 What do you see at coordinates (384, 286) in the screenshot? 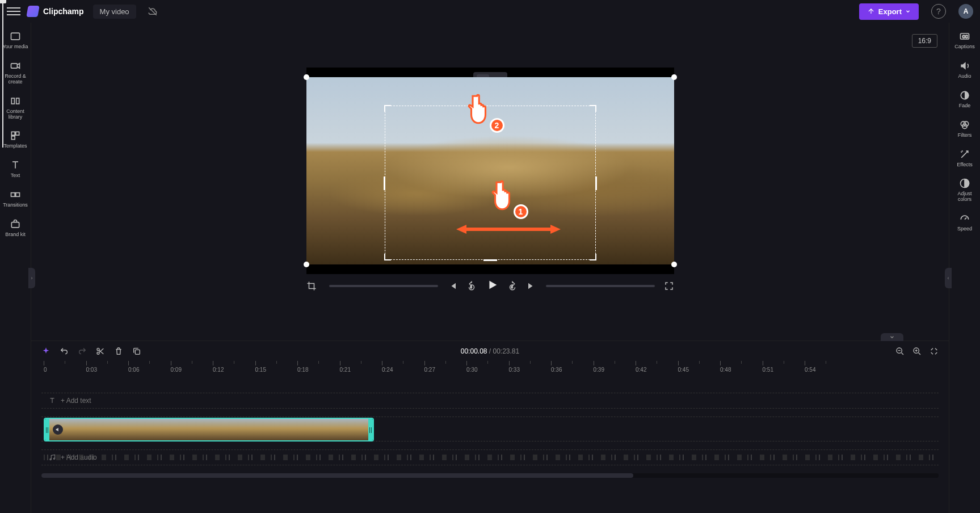
I see `scrub-bar-left` at bounding box center [384, 286].